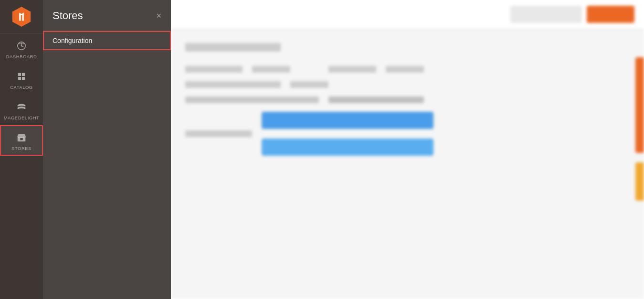 This screenshot has height=299, width=644. Describe the element at coordinates (21, 140) in the screenshot. I see `sidebar-item-stores: STORES` at that location.